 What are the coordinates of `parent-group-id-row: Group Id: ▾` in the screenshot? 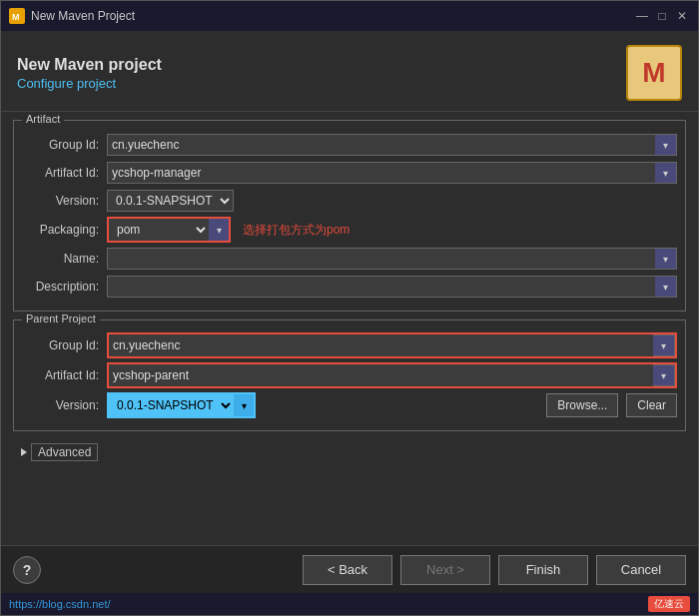 It's located at (350, 345).